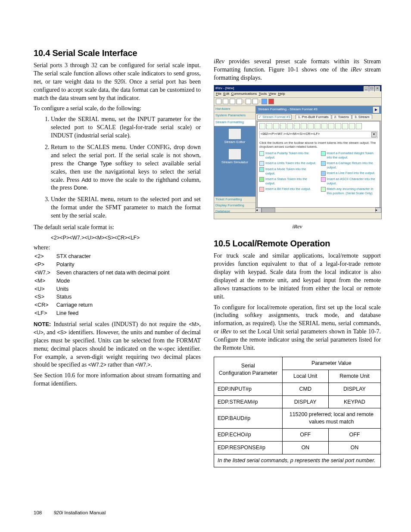 The height and width of the screenshot is (532, 411). Describe the element at coordinates (354, 376) in the screenshot. I see `th-remote: Remote Unit` at that location.